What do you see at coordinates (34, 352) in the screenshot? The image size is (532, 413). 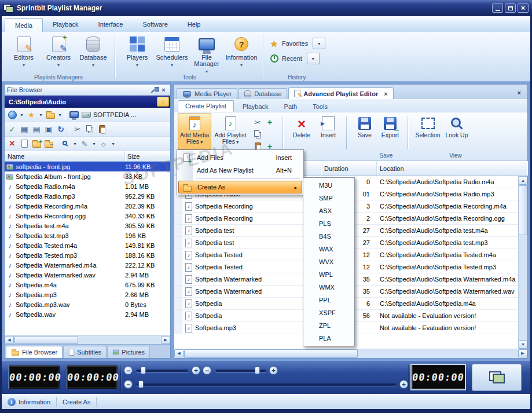 I see `tab-file-browser: File Browser` at bounding box center [34, 352].